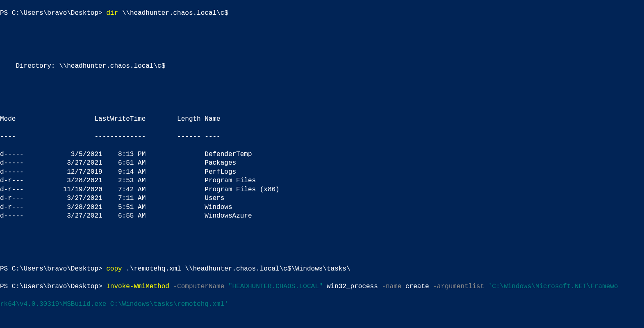  Describe the element at coordinates (322, 216) in the screenshot. I see `table-row: d----- 3/27/2021 6:55 AM WindowsAzure` at that location.